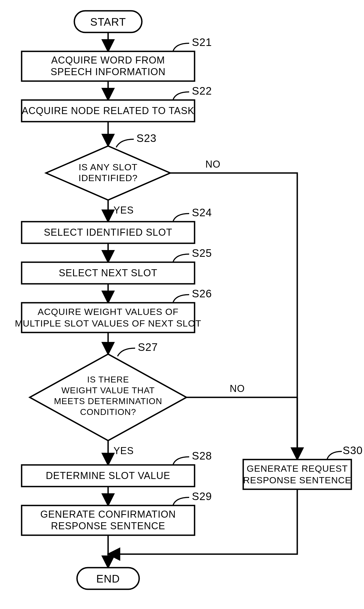 Image resolution: width=364 pixels, height=609 pixels. Describe the element at coordinates (108, 391) in the screenshot. I see `s27-decision: IS THERE WEIGHT VALUE THAT MEETS DETERMI…` at that location.